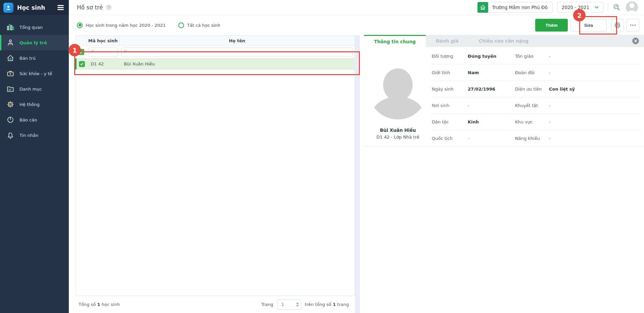 The image size is (644, 313). I want to click on student-name: Bùi Xuân Hiếu, so click(398, 130).